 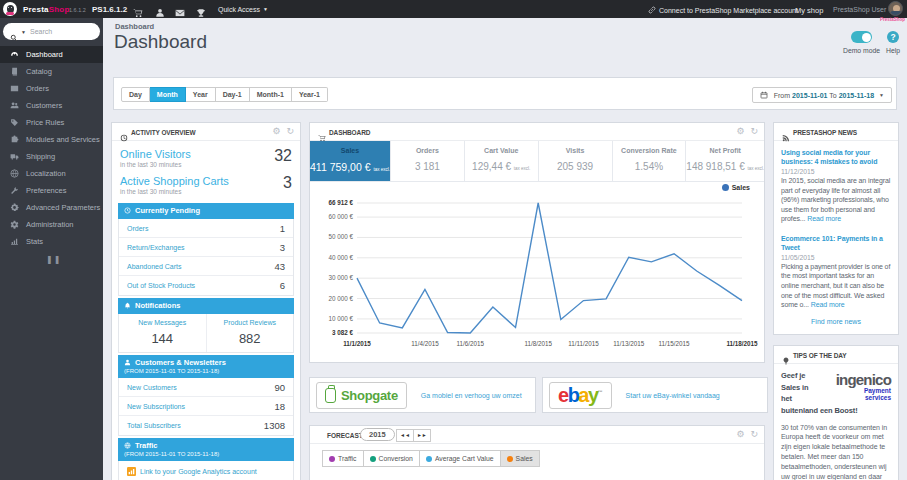 What do you see at coordinates (162, 322) in the screenshot?
I see `new-messages-link: New Messages` at bounding box center [162, 322].